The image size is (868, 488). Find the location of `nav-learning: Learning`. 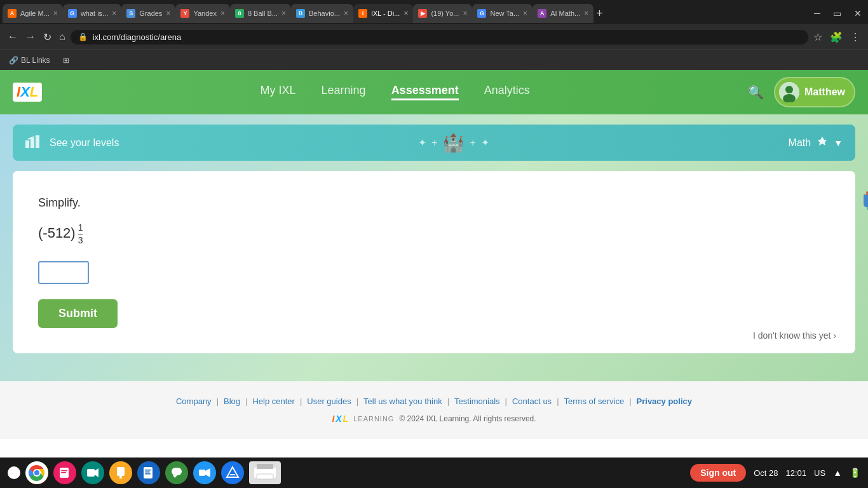

nav-learning: Learning is located at coordinates (344, 92).